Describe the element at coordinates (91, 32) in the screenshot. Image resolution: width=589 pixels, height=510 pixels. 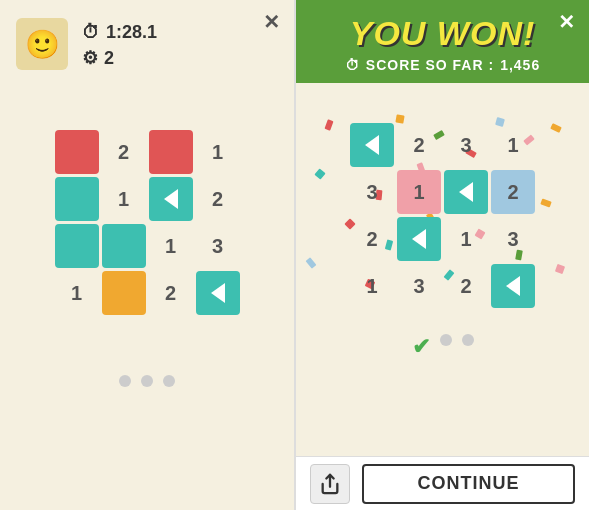
I see `timer-icon: ⏱` at that location.